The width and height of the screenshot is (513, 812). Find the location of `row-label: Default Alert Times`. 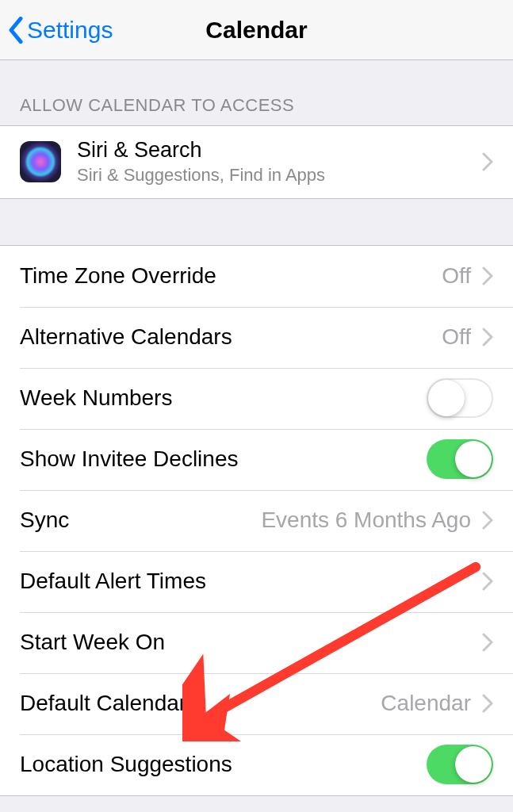

row-label: Default Alert Times is located at coordinates (251, 581).